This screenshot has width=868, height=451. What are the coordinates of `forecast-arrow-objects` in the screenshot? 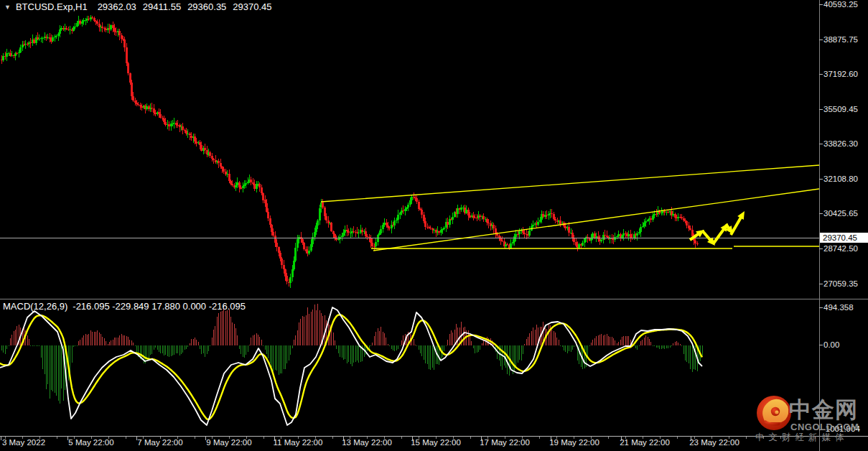 It's located at (717, 228).